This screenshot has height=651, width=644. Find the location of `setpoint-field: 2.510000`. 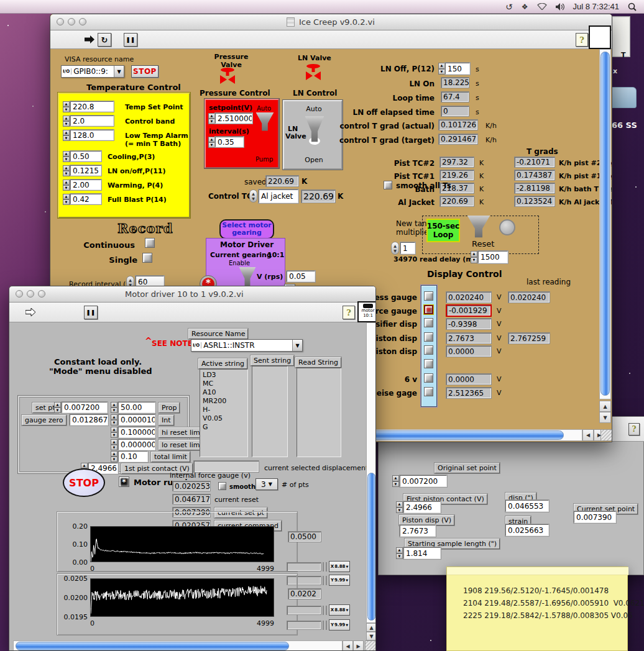

setpoint-field: 2.510000 is located at coordinates (234, 118).